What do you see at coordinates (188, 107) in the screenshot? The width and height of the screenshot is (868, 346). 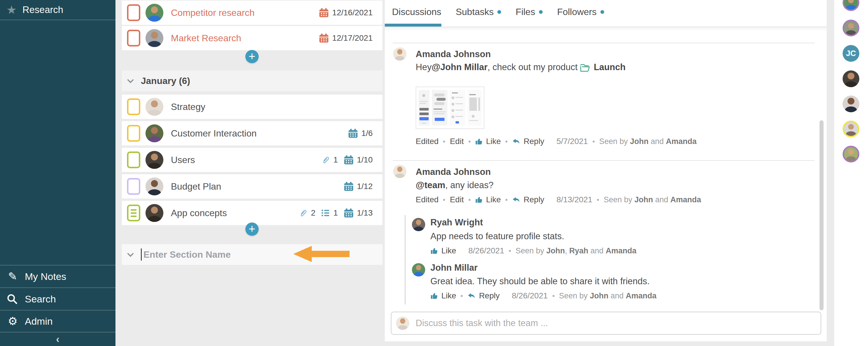 I see `task-title: Strategy` at bounding box center [188, 107].